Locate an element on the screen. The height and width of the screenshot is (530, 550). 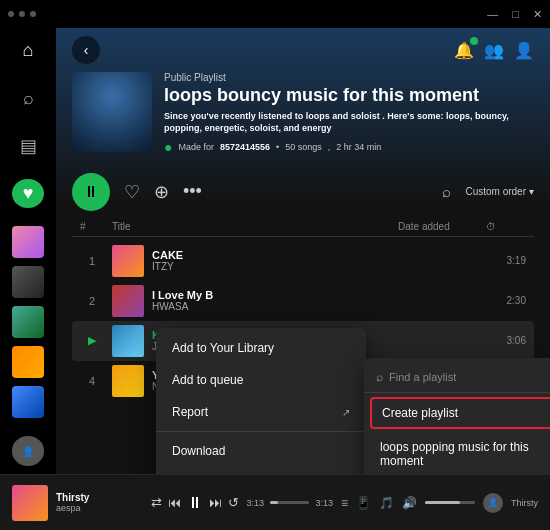
player-right: ≡ 📱 🎵 🔊 👤 Thirsty is located at coordinates (440, 503).